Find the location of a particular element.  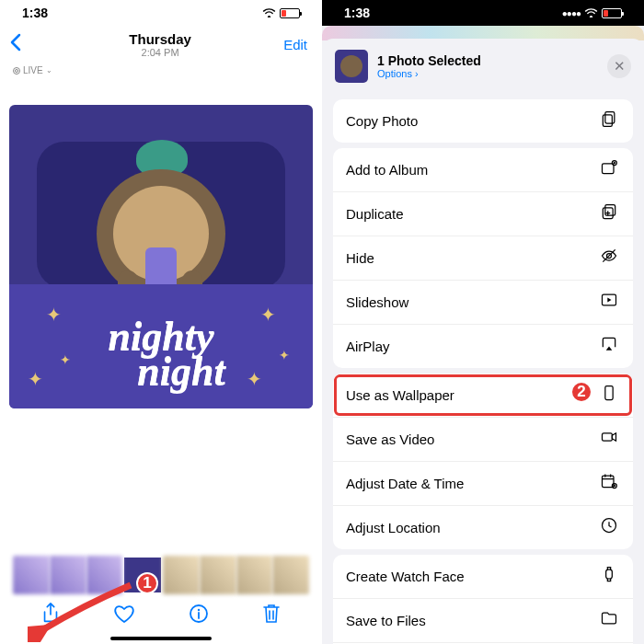

annotation-badge-1: 1 is located at coordinates (147, 583).